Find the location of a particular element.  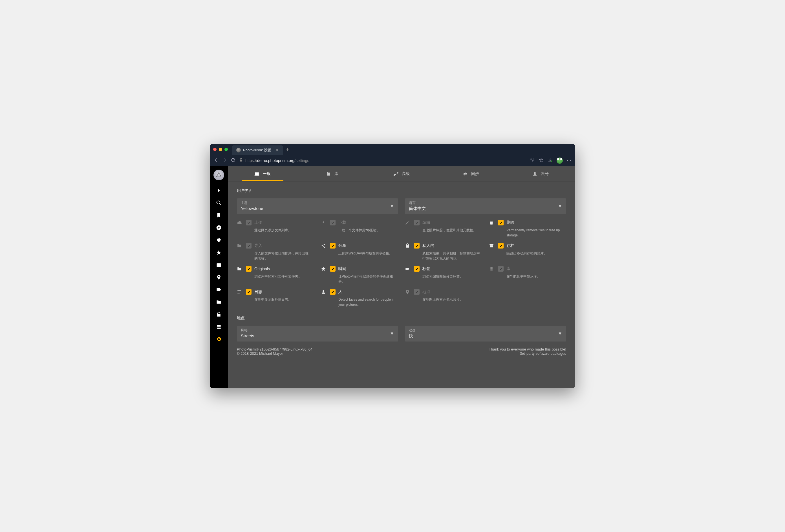

label-icon is located at coordinates (408, 275).